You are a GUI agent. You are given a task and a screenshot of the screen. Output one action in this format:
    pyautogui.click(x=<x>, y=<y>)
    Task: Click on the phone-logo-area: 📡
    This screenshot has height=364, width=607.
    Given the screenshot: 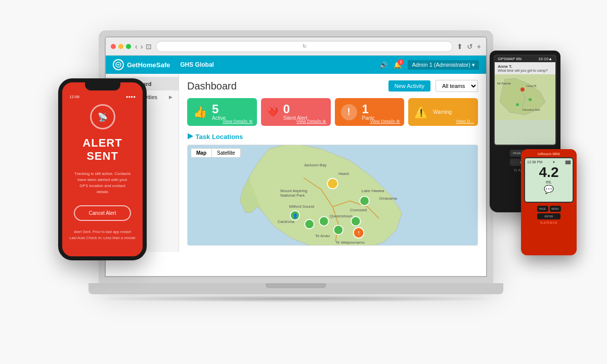 What is the action you would take?
    pyautogui.click(x=103, y=117)
    